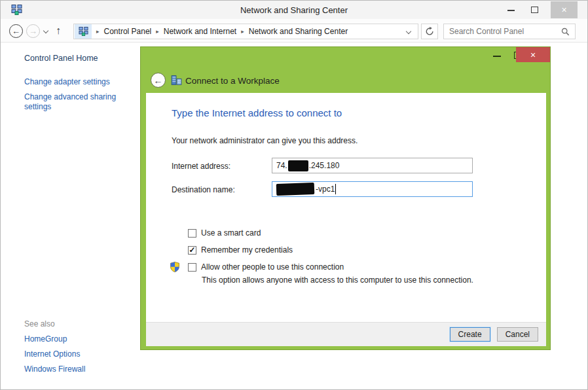 This screenshot has width=588, height=390. What do you see at coordinates (200, 31) in the screenshot?
I see `breadcrumb-item-network-and-internet: Network and Internet` at bounding box center [200, 31].